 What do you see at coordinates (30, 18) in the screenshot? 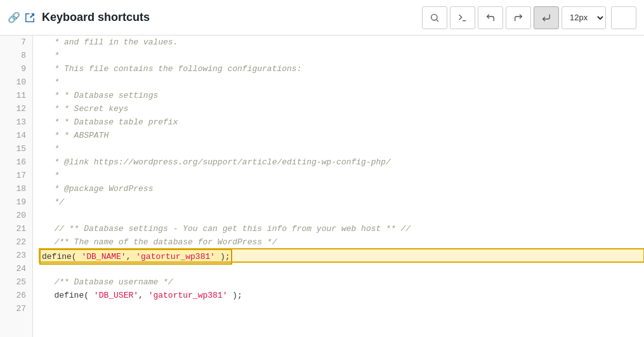
I see `link-icon` at bounding box center [30, 18].